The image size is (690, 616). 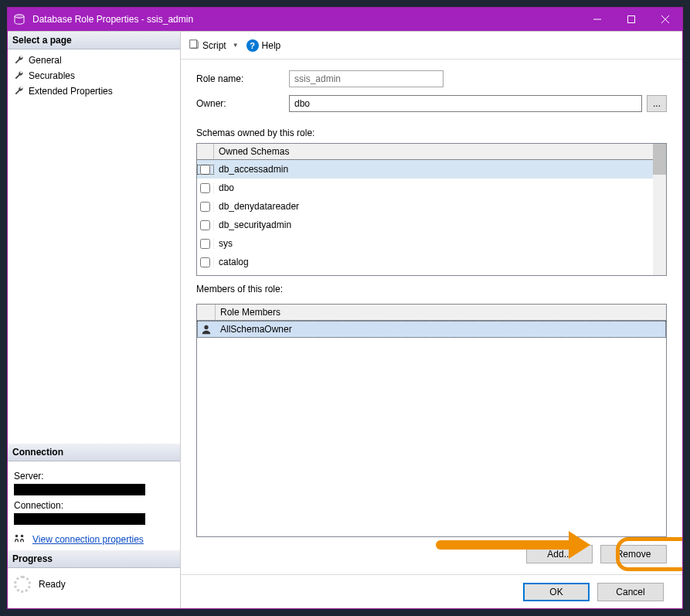 I want to click on add-button: Add..., so click(x=559, y=554).